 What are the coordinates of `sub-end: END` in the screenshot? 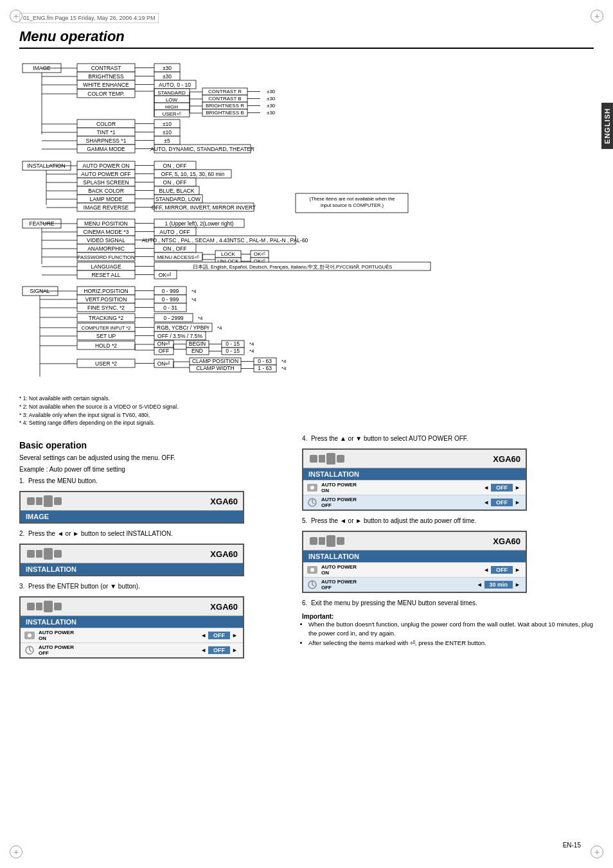 It's located at (197, 351).